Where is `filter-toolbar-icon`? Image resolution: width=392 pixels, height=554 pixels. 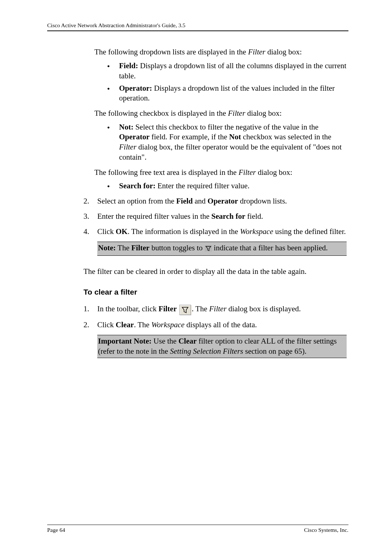 filter-toolbar-icon is located at coordinates (185, 310).